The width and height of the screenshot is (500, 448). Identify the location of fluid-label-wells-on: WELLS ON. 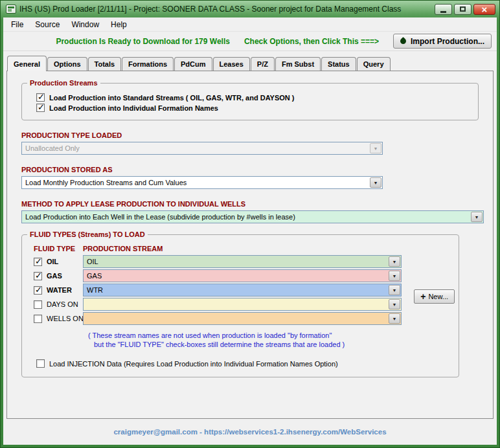
(65, 319).